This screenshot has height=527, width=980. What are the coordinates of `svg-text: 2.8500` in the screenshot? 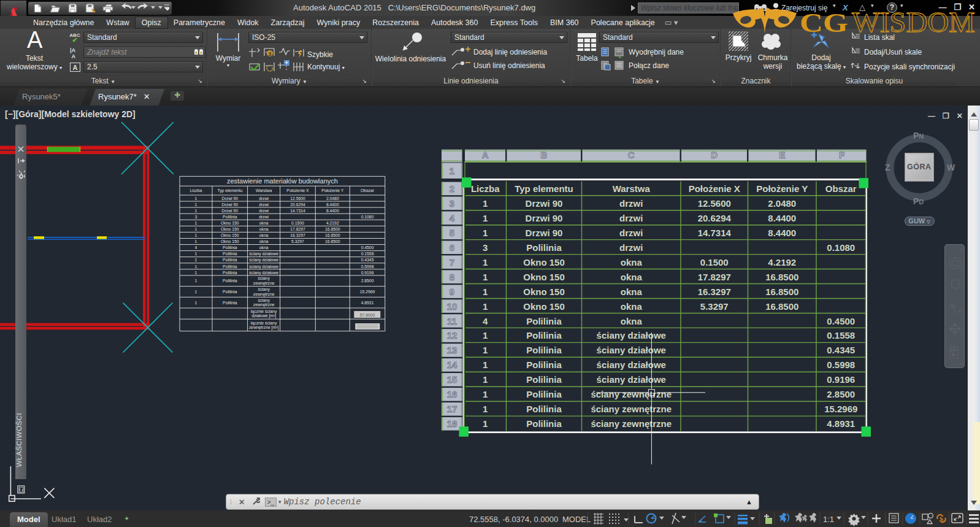 It's located at (841, 394).